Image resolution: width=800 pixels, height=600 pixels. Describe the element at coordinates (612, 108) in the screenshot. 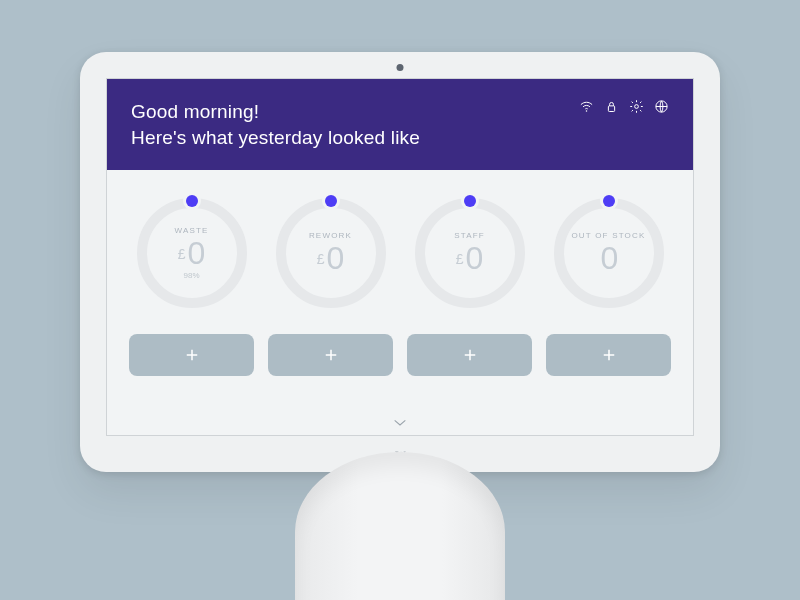

I see `lock-icon` at that location.